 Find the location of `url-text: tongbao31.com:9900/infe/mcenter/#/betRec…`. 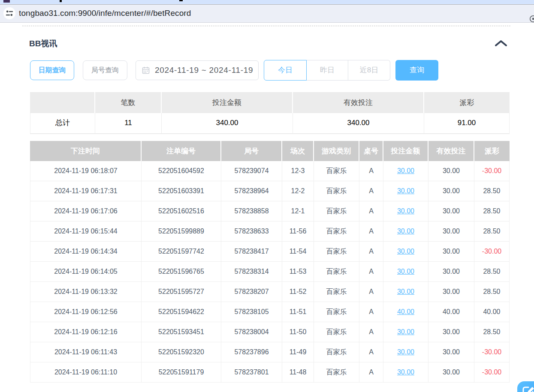

url-text: tongbao31.com:9900/infe/mcenter/#/betRec… is located at coordinates (105, 13).